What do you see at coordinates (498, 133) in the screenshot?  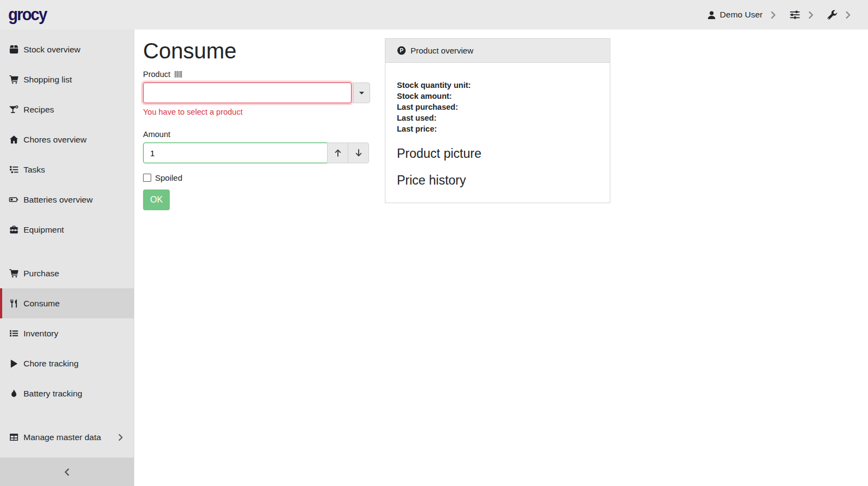 I see `product-overview-body: Stock quantity unit: Stock amount: Last …` at bounding box center [498, 133].